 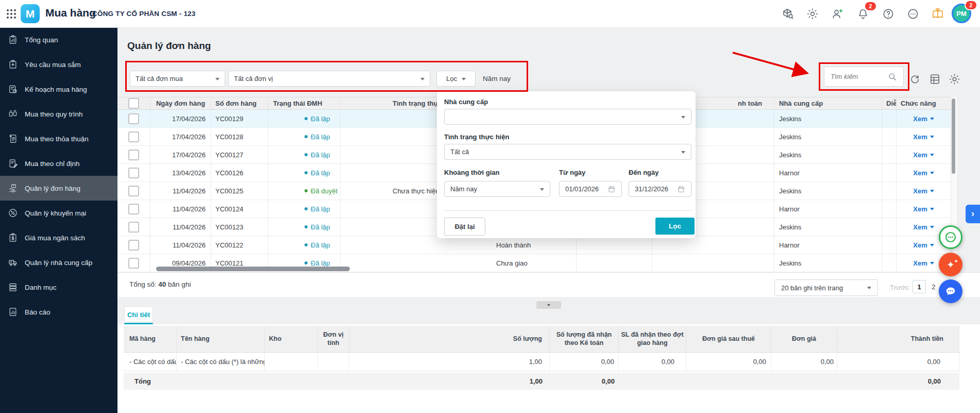 I want to click on page-size-dropdown: 20 bản ghi trên trang, so click(x=826, y=288).